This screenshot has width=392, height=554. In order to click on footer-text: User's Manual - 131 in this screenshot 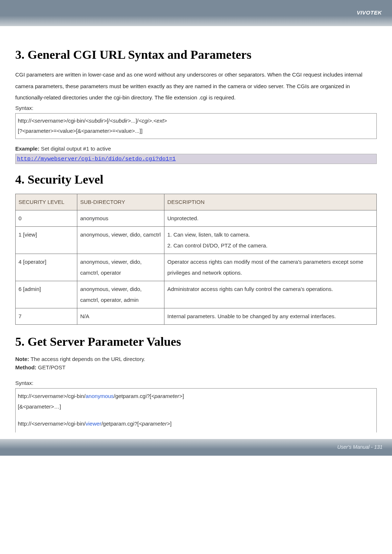, I will do `click(360, 447)`.